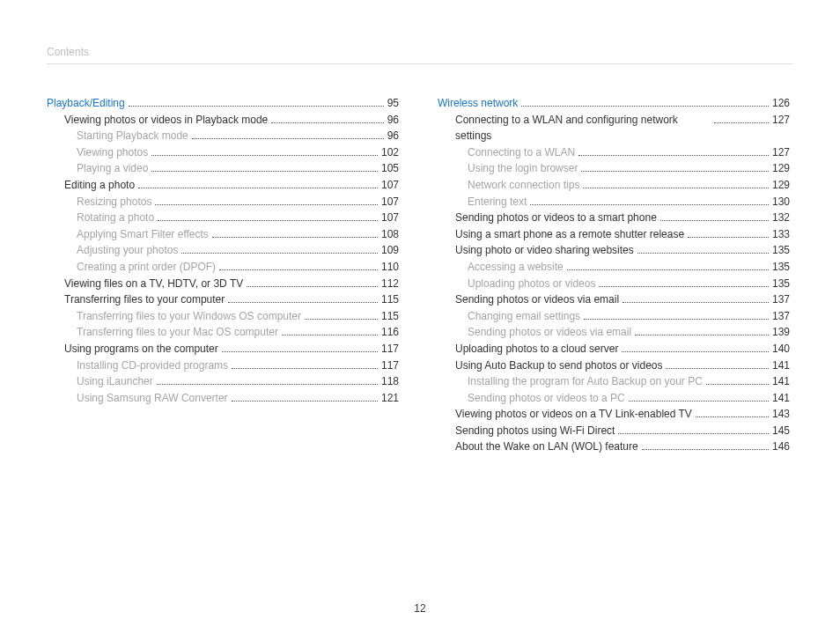 The image size is (840, 634). I want to click on toc-entry-page: 96, so click(393, 120).